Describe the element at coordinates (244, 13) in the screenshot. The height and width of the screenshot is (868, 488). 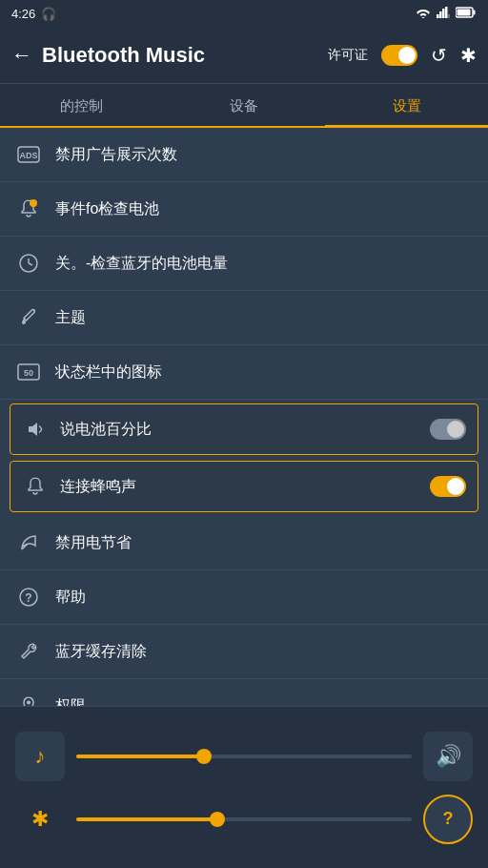
I see `status-bar: 4:26 🎧` at that location.